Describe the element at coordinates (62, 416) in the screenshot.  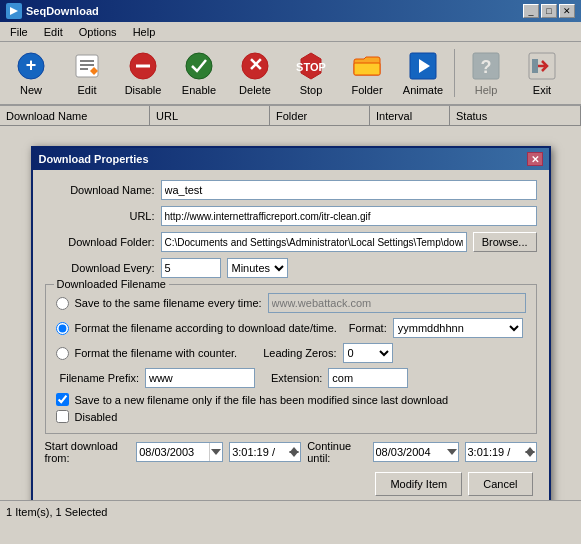
I see `checkbox-disabled` at that location.